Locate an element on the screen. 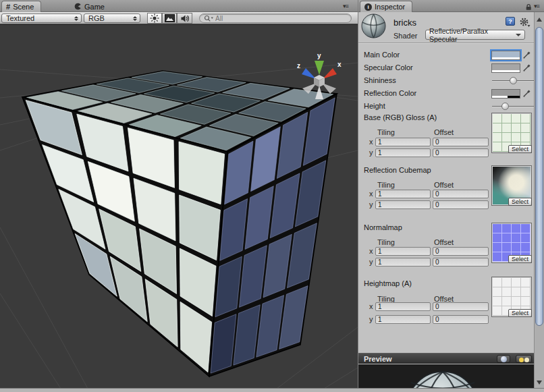 The image size is (544, 392). preview-header: Preview is located at coordinates (447, 358).